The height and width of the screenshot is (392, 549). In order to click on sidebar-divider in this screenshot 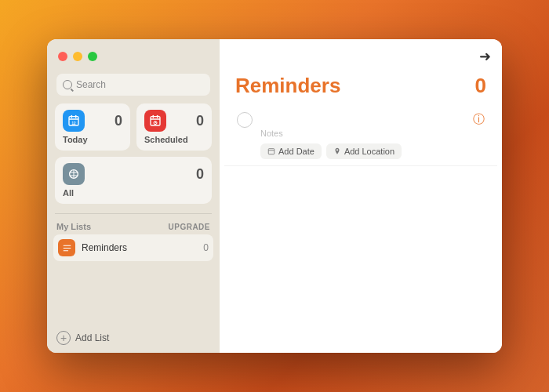, I will do `click(133, 213)`.